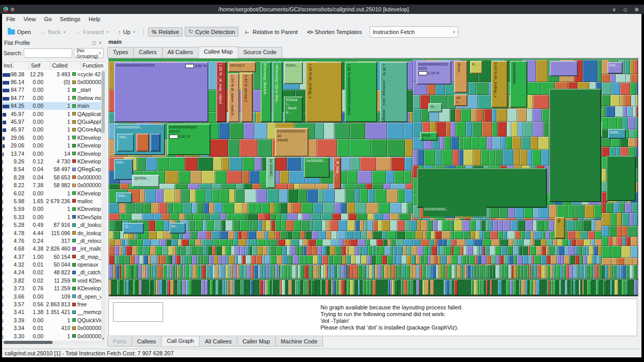  Describe the element at coordinates (156, 142) in the screenshot. I see `treemap-block` at that location.